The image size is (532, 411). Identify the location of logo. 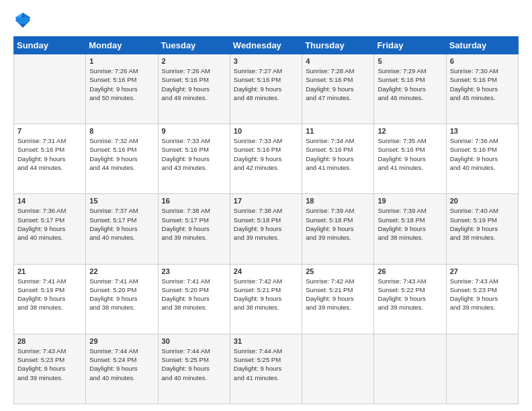
(24, 20).